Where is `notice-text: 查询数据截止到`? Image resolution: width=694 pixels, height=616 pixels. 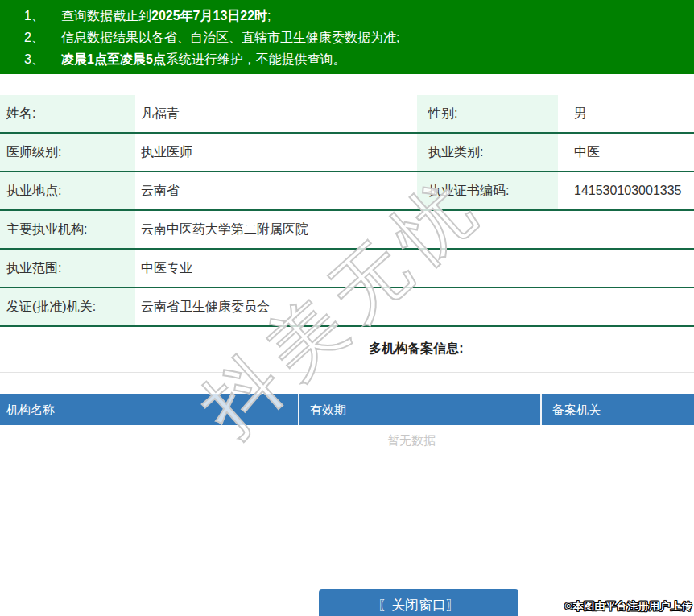 notice-text: 查询数据截止到 is located at coordinates (106, 16).